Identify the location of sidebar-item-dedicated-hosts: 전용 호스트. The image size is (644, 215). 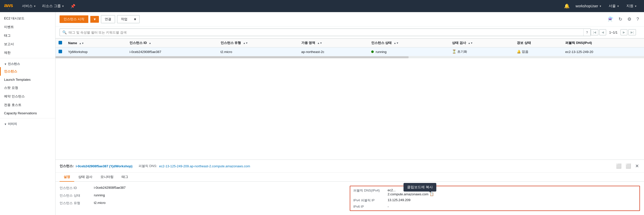
(28, 105).